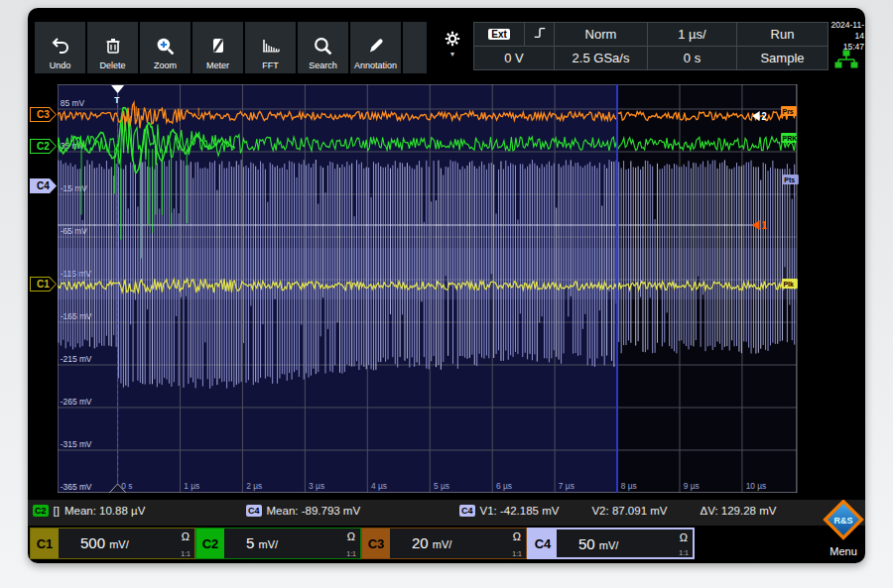 The height and width of the screenshot is (588, 893). I want to click on measurement-2: C4 Mean: -89.793 mV, so click(304, 511).